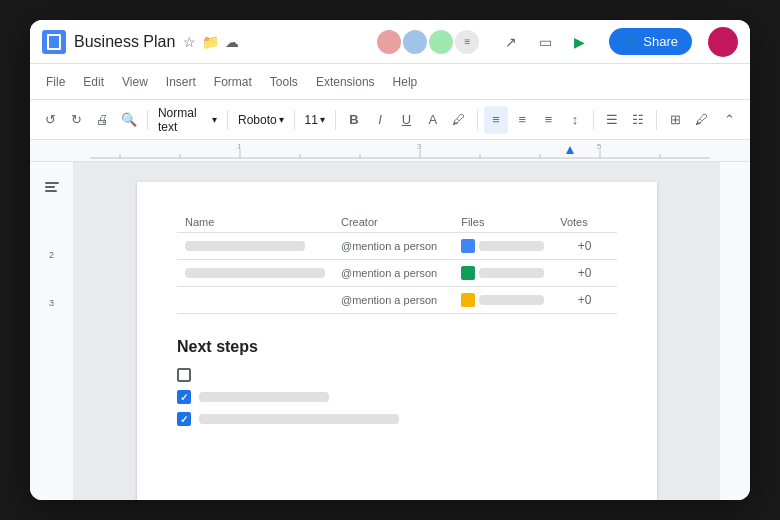  I want to click on font-select: Roboto ▾, so click(261, 120).